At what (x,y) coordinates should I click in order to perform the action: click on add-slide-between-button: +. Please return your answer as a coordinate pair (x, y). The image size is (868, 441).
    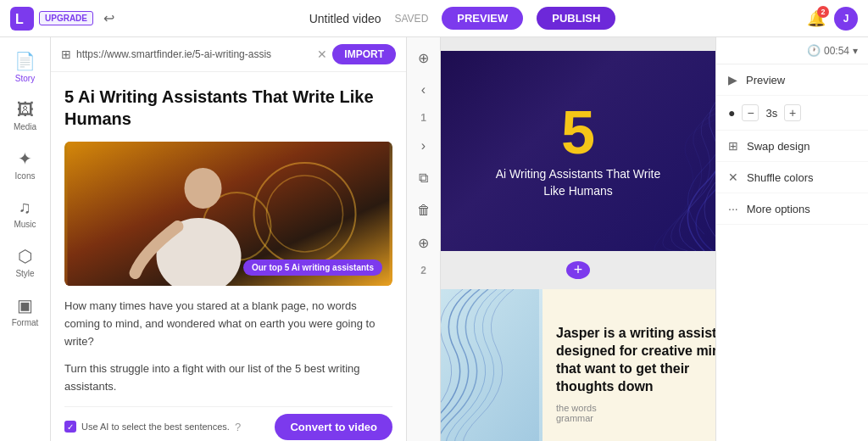
    Looking at the image, I should click on (578, 270).